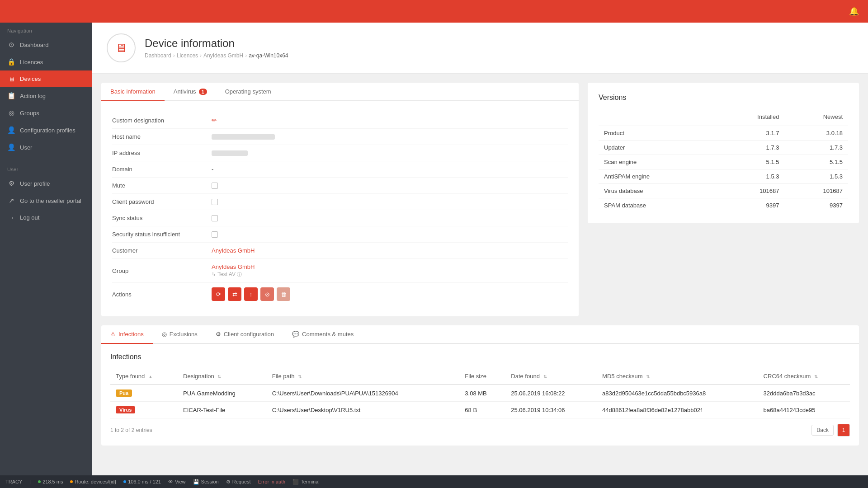 The height and width of the screenshot is (488, 868). Describe the element at coordinates (215, 218) in the screenshot. I see `sync-status-checkbox` at that location.